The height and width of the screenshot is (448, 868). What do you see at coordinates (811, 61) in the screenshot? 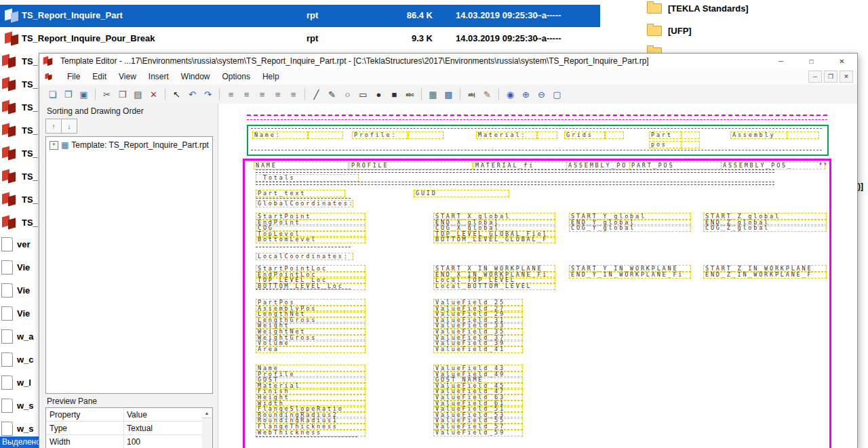
I see `maximize-button: □` at bounding box center [811, 61].